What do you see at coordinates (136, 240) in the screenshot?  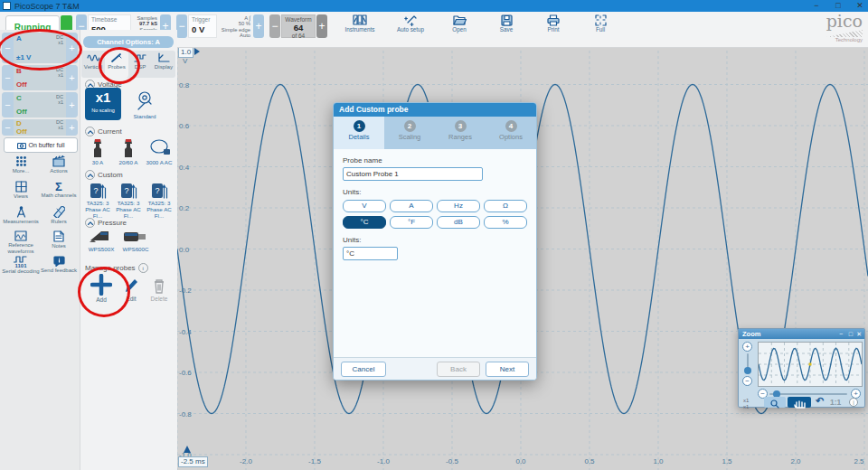 I see `probe-pressure-wps600c: WPS600C` at bounding box center [136, 240].